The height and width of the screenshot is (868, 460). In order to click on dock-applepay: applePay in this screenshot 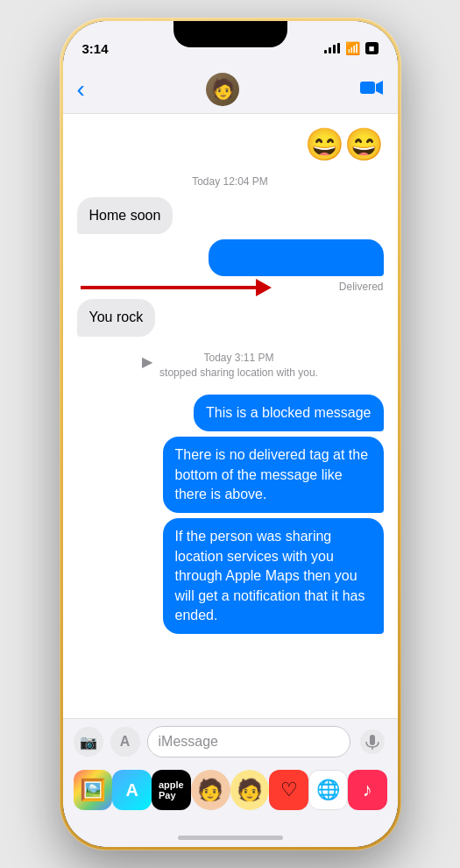, I will do `click(172, 790)`.